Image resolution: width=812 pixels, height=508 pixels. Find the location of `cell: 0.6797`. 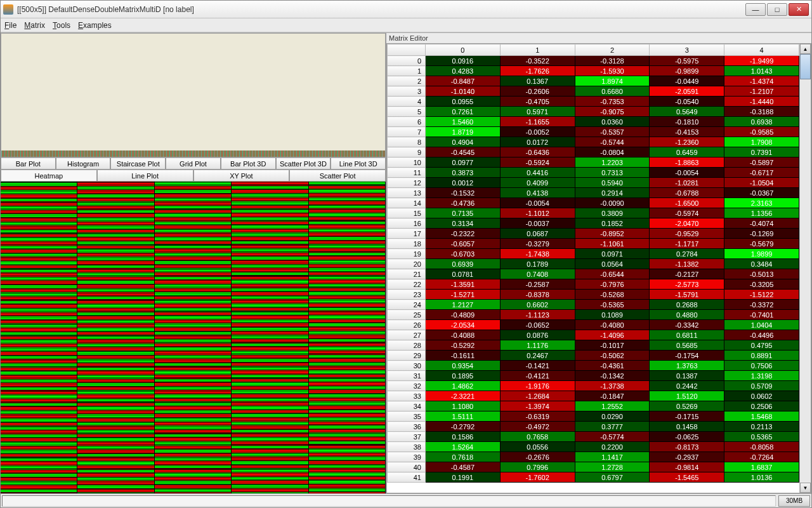

cell: 0.6797 is located at coordinates (612, 478).